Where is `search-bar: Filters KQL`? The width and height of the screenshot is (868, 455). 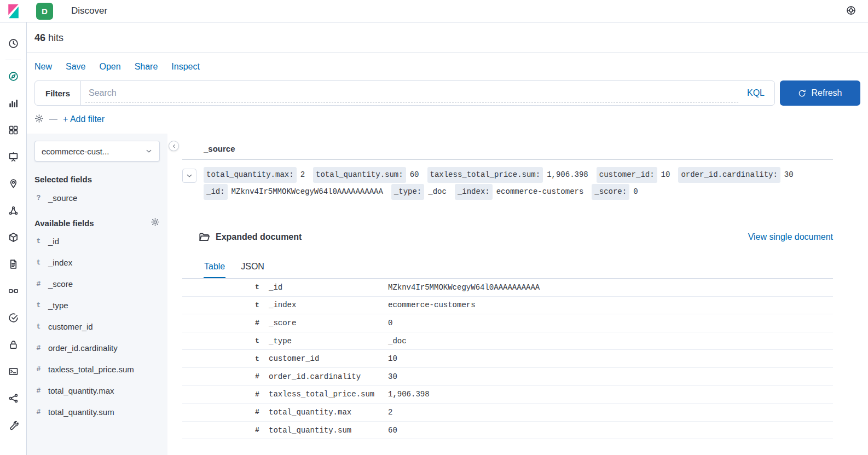
search-bar: Filters KQL is located at coordinates (405, 93).